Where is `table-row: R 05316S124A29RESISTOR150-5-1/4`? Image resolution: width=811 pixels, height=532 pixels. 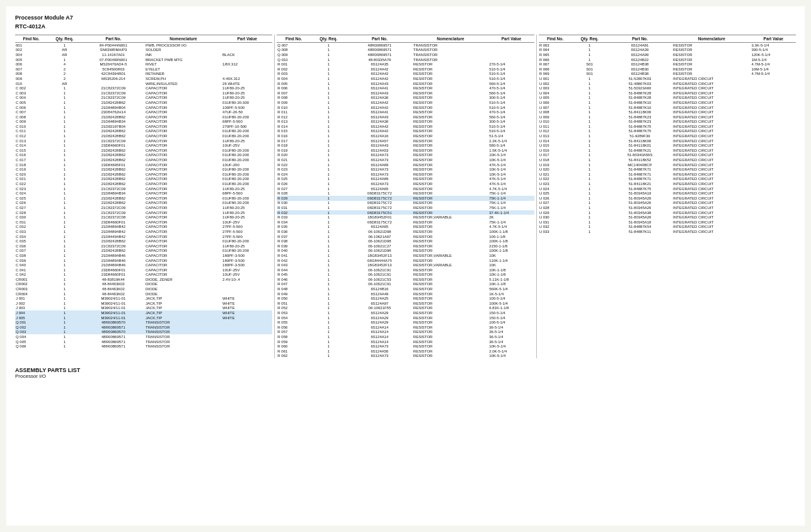
table-row: R 05316S124A29RESISTOR150-5-1/4 is located at coordinates (405, 313).